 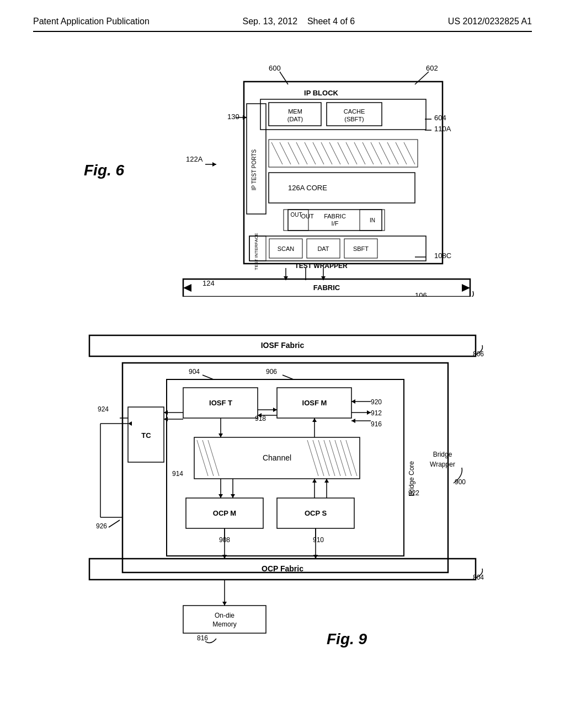 What do you see at coordinates (376, 424) in the screenshot?
I see `label-916: 916` at bounding box center [376, 424].